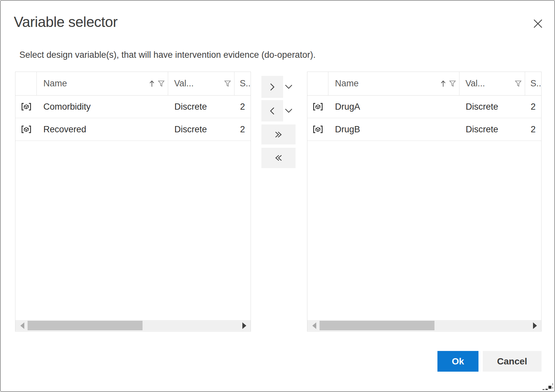 The image size is (555, 392). Describe the element at coordinates (102, 129) in the screenshot. I see `variable-name: Recovered` at that location.